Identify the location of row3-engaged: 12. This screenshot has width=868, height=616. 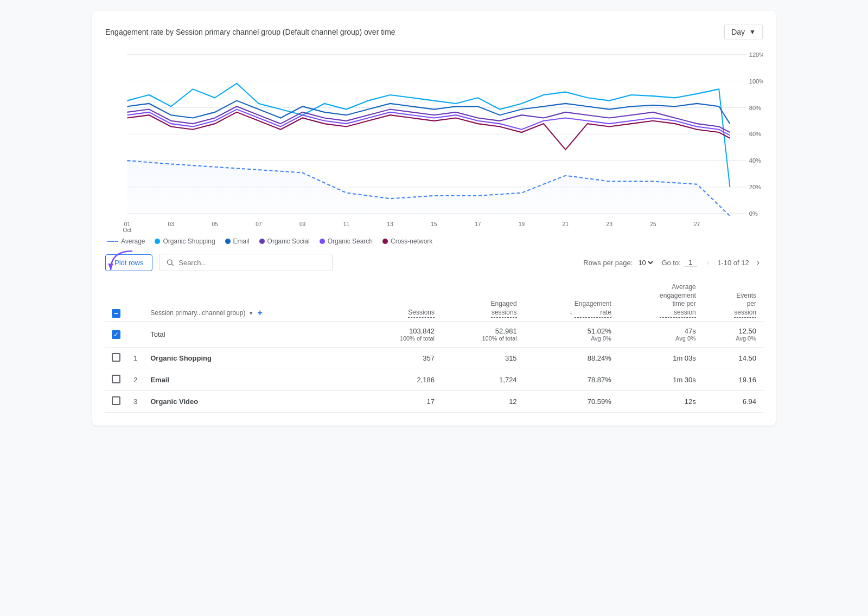
(482, 402).